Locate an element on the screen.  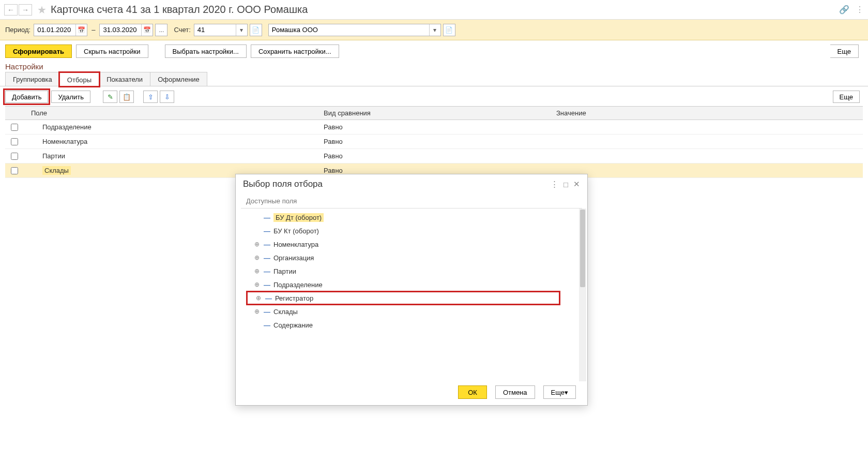
titlebar: ← → ★ Карточка счета 41 за 1 квартал 202… is located at coordinates (434, 10).